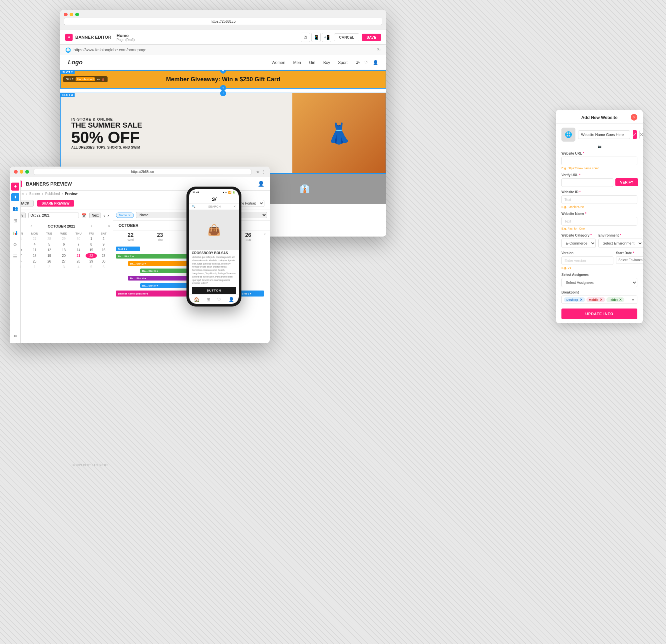 This screenshot has height=644, width=666. Describe the element at coordinates (604, 135) in the screenshot. I see `website-name-input` at that location.